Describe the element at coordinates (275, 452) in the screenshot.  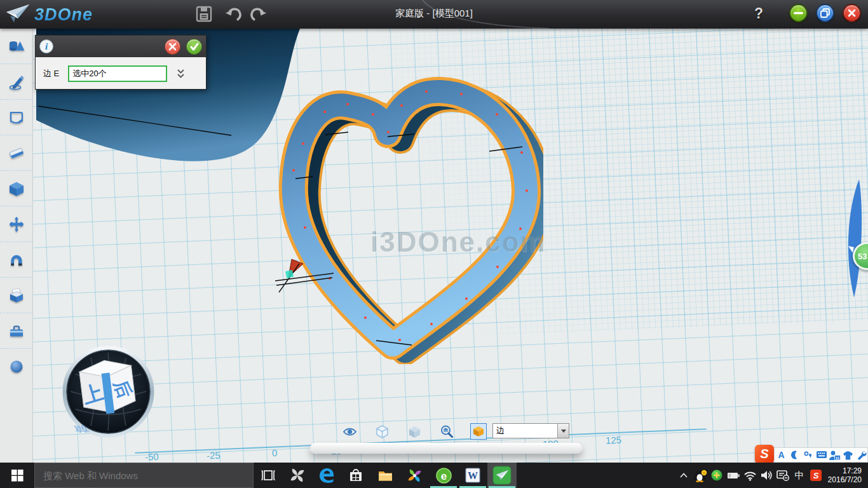
I see `axis-label: 0` at that location.